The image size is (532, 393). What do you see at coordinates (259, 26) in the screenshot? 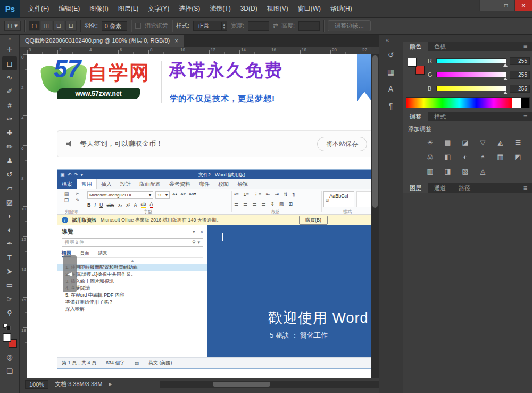
I see `width-input` at bounding box center [259, 26].